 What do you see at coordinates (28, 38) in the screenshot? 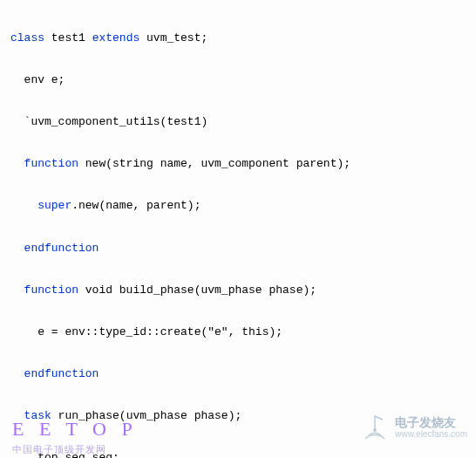
I see `keyword-class: class` at bounding box center [28, 38].